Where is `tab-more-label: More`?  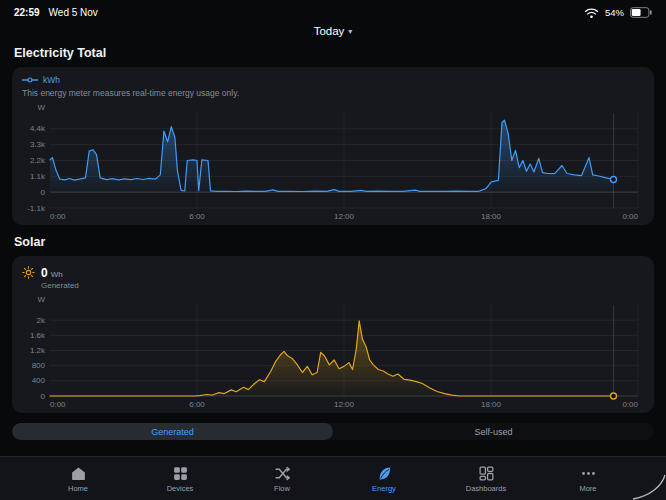 tab-more-label: More is located at coordinates (588, 488).